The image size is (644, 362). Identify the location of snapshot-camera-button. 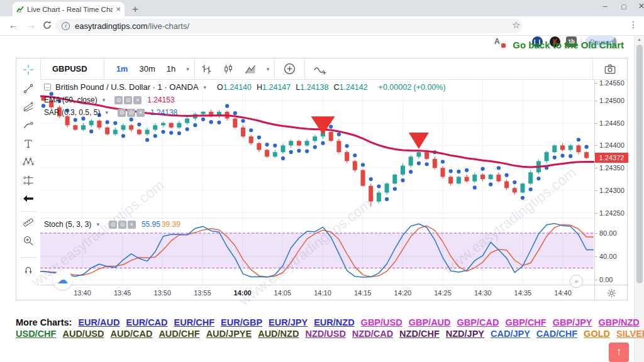
(610, 69).